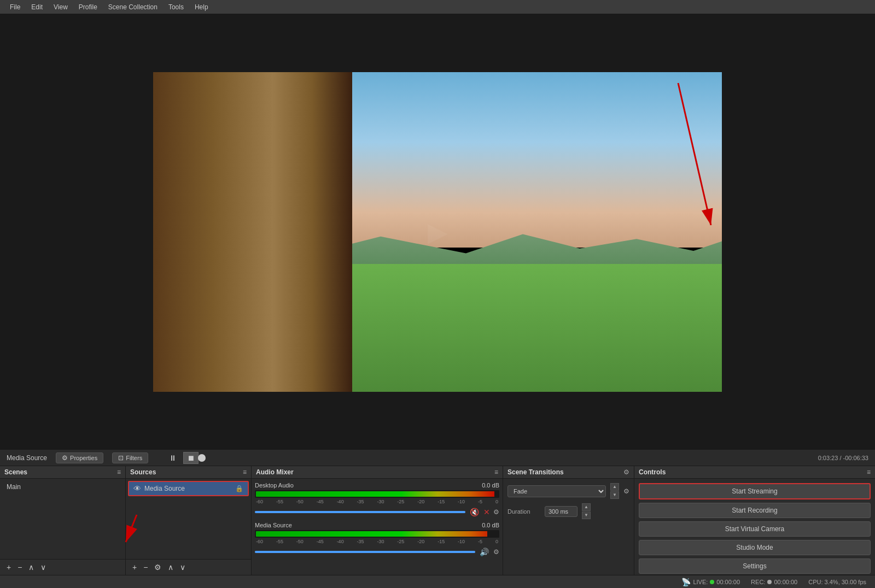 The height and width of the screenshot is (588, 875). I want to click on transitions-panel: Scene Transitions ⚙ Fade Cut Swipe Slide…, so click(569, 520).